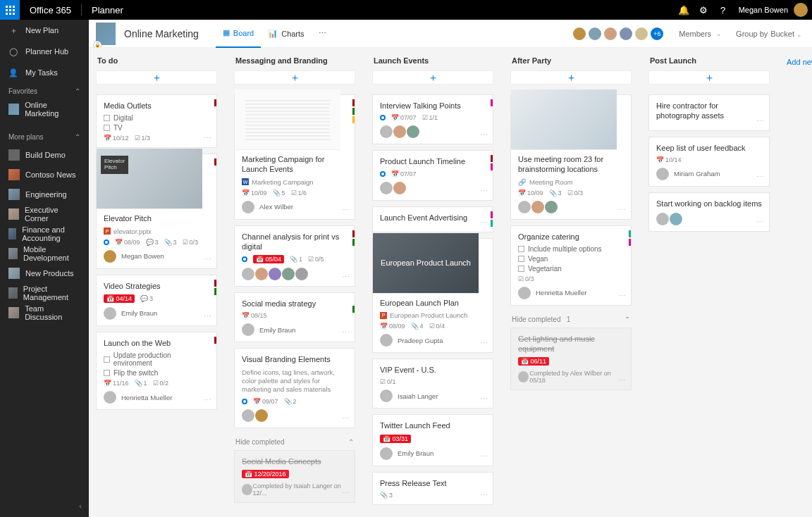 The height and width of the screenshot is (517, 812). I want to click on bucket-title: Launch Events, so click(433, 63).